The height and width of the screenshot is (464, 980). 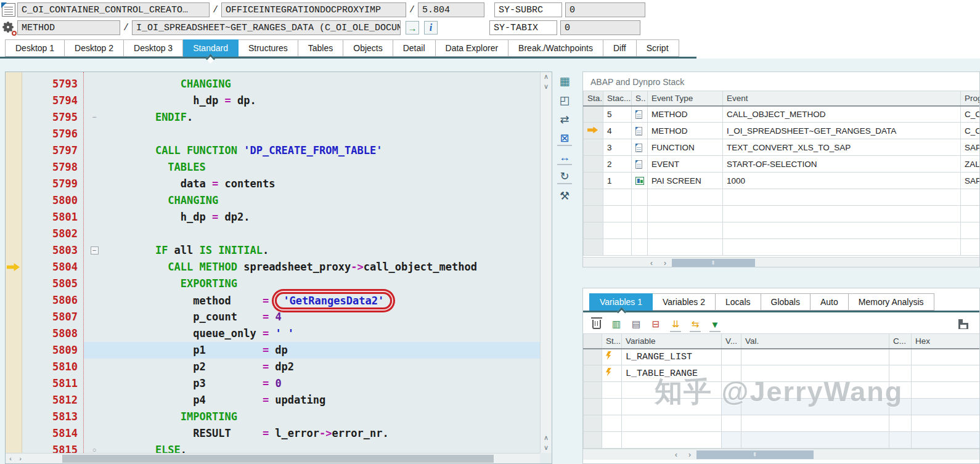 What do you see at coordinates (612, 341) in the screenshot?
I see `vars-col-header: St...` at bounding box center [612, 341].